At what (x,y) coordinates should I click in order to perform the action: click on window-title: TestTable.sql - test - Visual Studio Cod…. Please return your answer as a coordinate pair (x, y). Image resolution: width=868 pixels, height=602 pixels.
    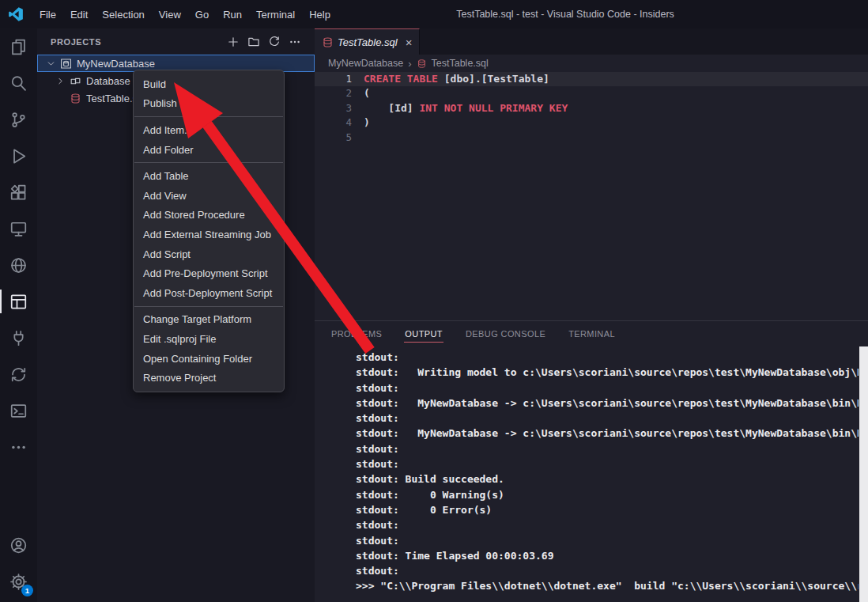
    Looking at the image, I should click on (565, 14).